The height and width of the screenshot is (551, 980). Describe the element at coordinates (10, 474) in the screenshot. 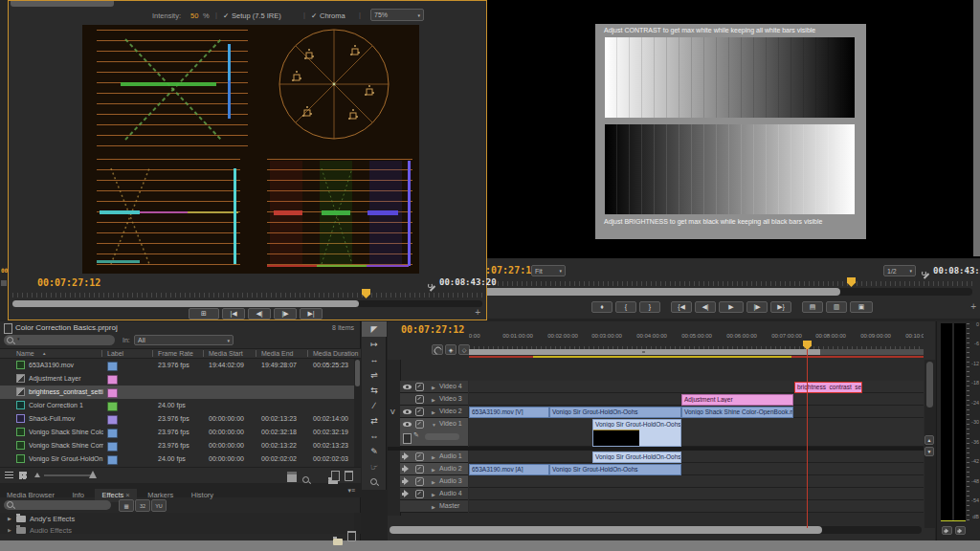

I see `list-view-button` at that location.